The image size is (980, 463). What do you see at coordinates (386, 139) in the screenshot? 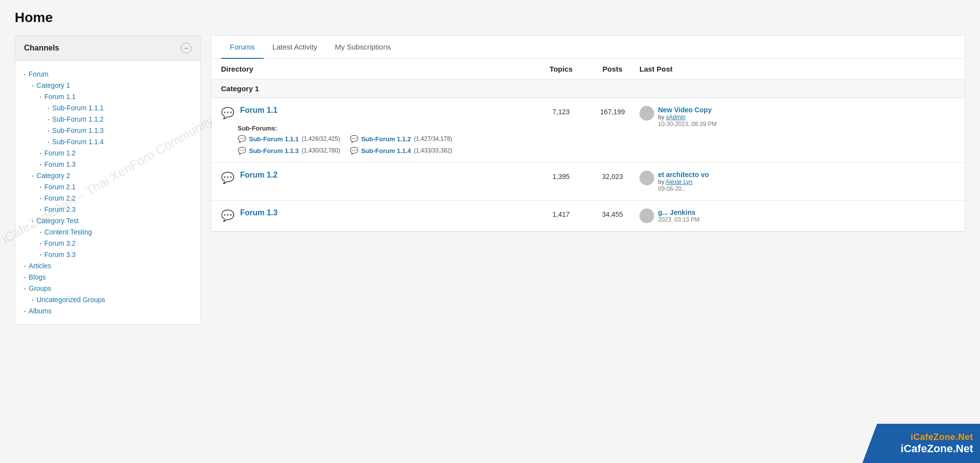
I see `subforum-link-sub-forum-1.1.2: Sub-Forum 1.1.2` at bounding box center [386, 139].